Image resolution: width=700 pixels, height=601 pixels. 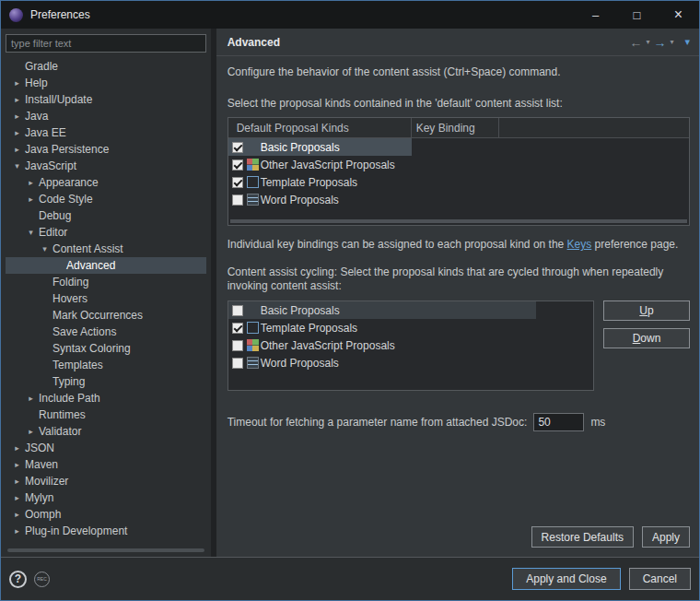 I want to click on back-caret-icon: ▾, so click(x=648, y=42).